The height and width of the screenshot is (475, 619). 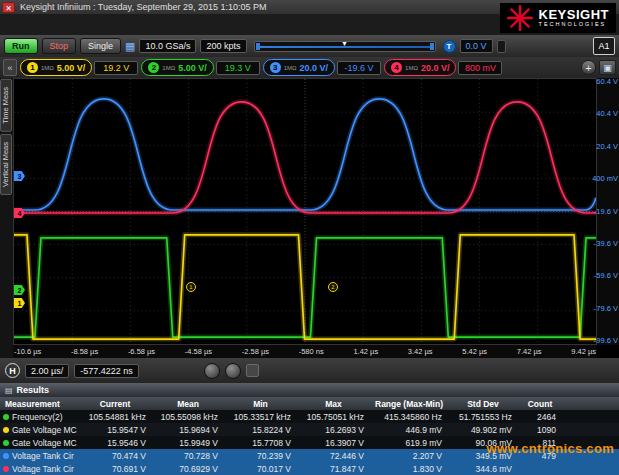 I want to click on time-axis-label: 5.42 µs, so click(x=474, y=352).